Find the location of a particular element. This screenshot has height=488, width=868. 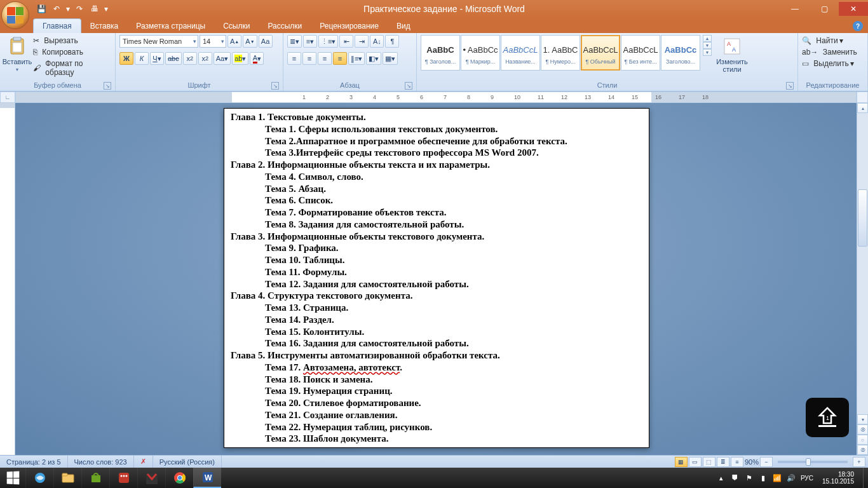

vertical-ruler is located at coordinates (8, 279).